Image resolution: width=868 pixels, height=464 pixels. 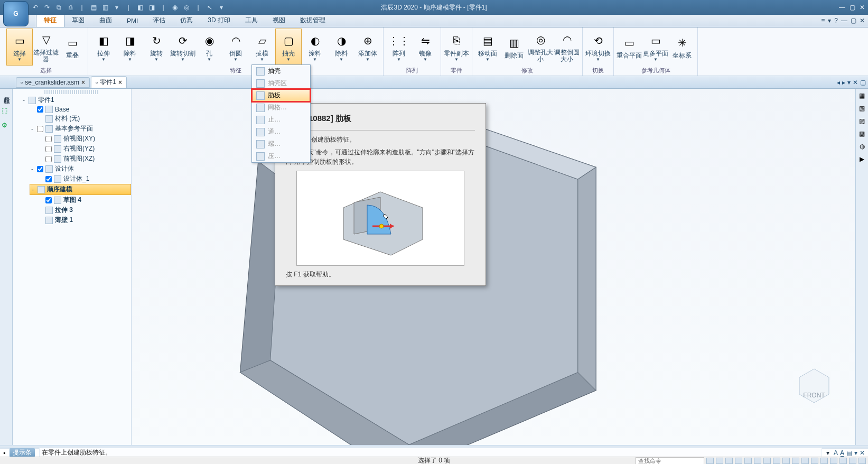 What do you see at coordinates (53, 82) in the screenshot?
I see `doc-tab: ▫se_crankslider.asm×` at bounding box center [53, 82].